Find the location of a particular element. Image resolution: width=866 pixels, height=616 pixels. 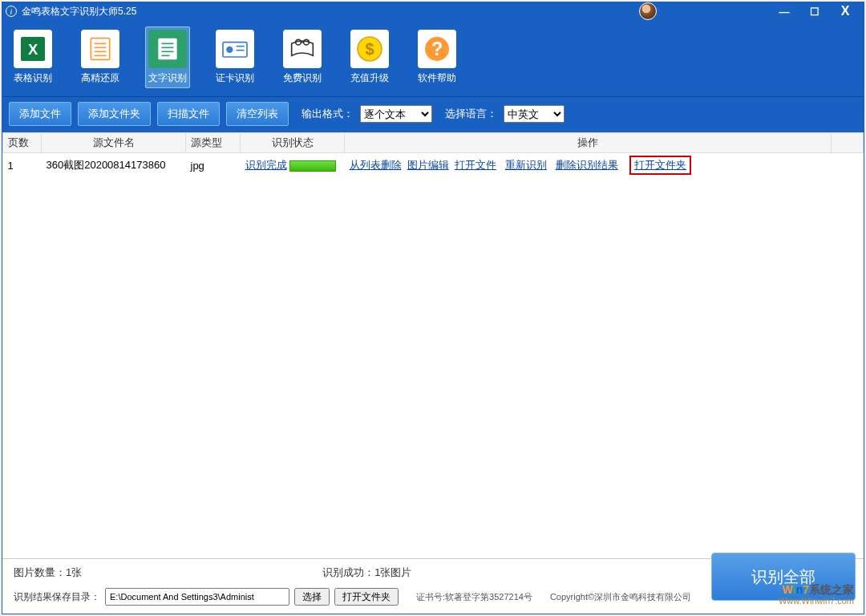

copyright-text: Copyright©深圳市金鸣科技有限公司 is located at coordinates (621, 597).